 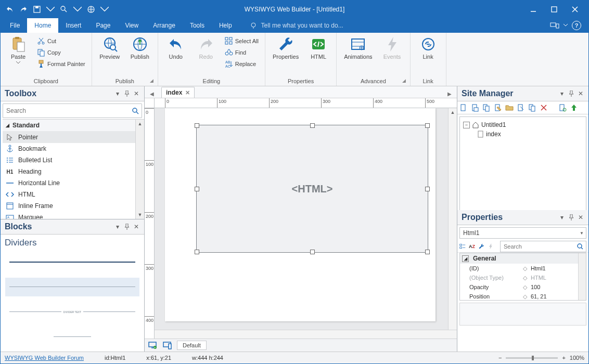 What do you see at coordinates (486, 108) in the screenshot?
I see `clone-page-icon` at bounding box center [486, 108].